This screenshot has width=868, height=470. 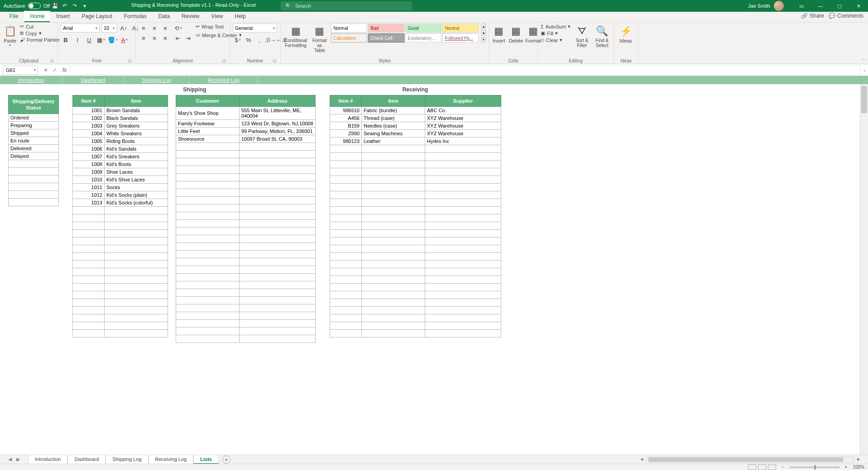 What do you see at coordinates (393, 110) in the screenshot?
I see `table-cell: Fabric (bundle)` at bounding box center [393, 110].